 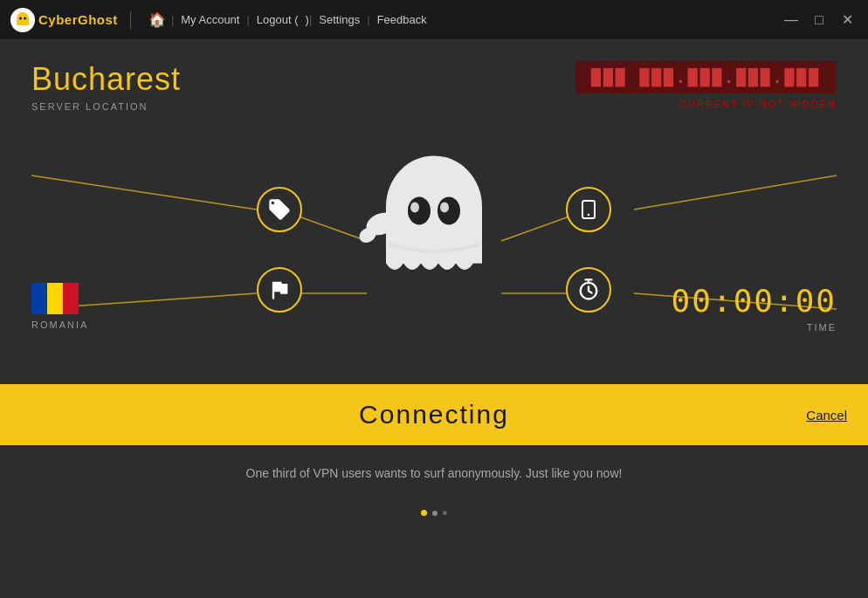 I want to click on country-name-label: ROMANIA, so click(x=59, y=325).